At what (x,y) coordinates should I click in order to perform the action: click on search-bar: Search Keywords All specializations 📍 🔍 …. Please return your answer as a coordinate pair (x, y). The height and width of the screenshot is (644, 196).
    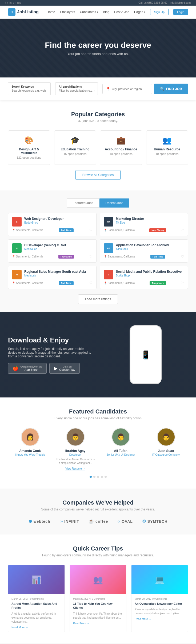
    Looking at the image, I should click on (98, 89).